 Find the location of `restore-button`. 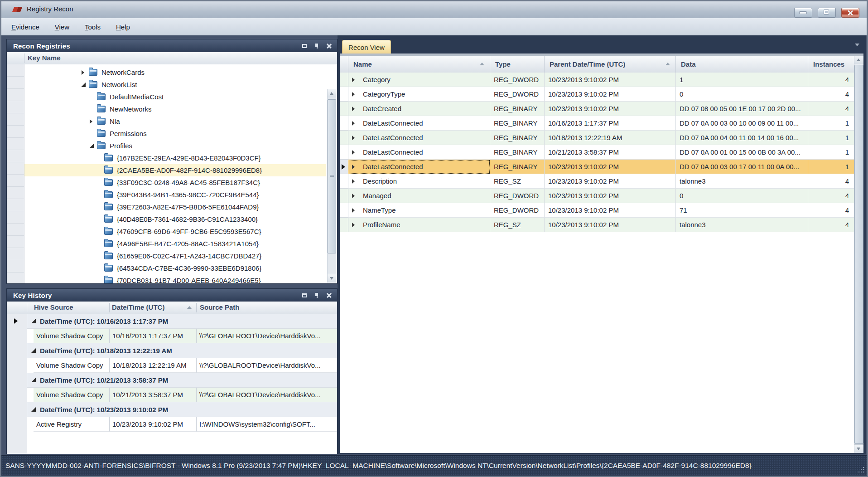

restore-button is located at coordinates (827, 13).